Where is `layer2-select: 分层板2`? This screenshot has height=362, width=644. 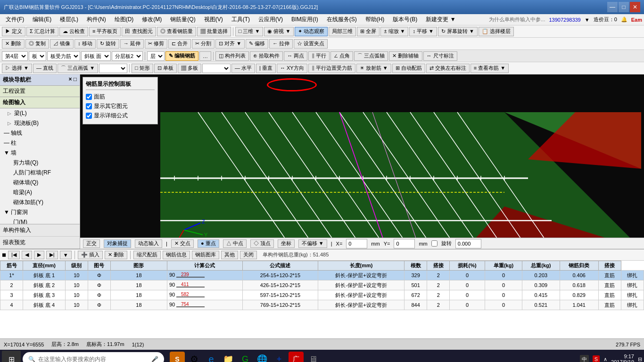
layer2-select: 分层板2 is located at coordinates (127, 56).